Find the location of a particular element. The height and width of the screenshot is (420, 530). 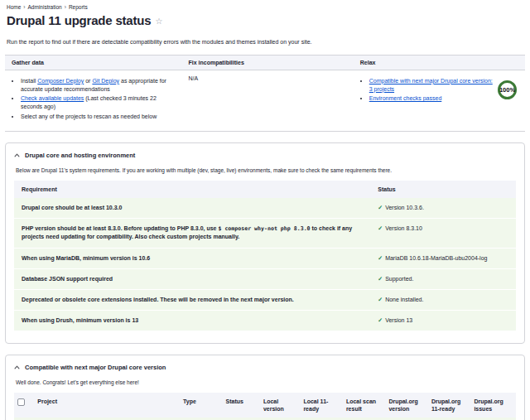

table-row: When using Drush, minimum version is 13 … is located at coordinates (265, 320).